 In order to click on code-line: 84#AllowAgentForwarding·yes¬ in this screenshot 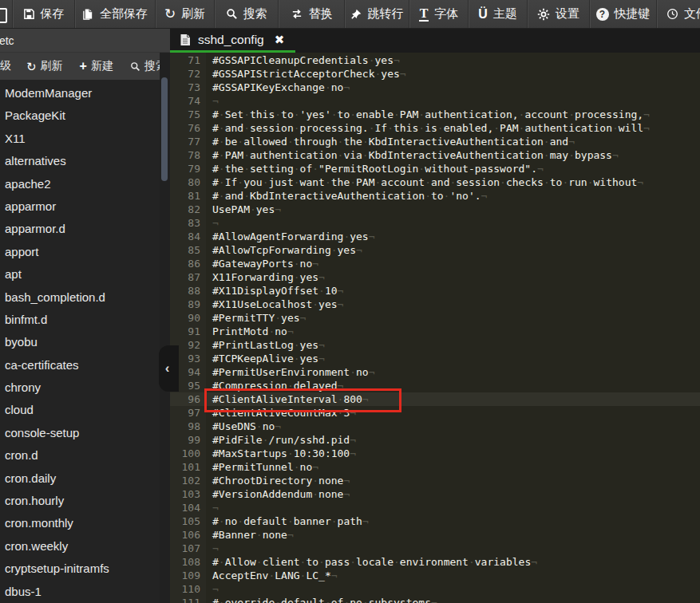, I will do `click(435, 236)`.